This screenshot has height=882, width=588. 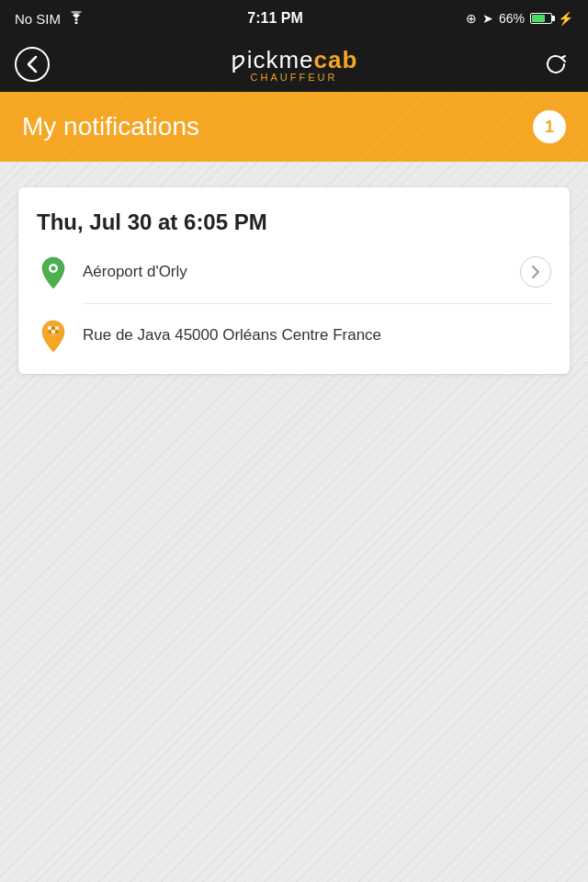 I want to click on pickup-label: Aéroport d'Orly, so click(x=317, y=272).